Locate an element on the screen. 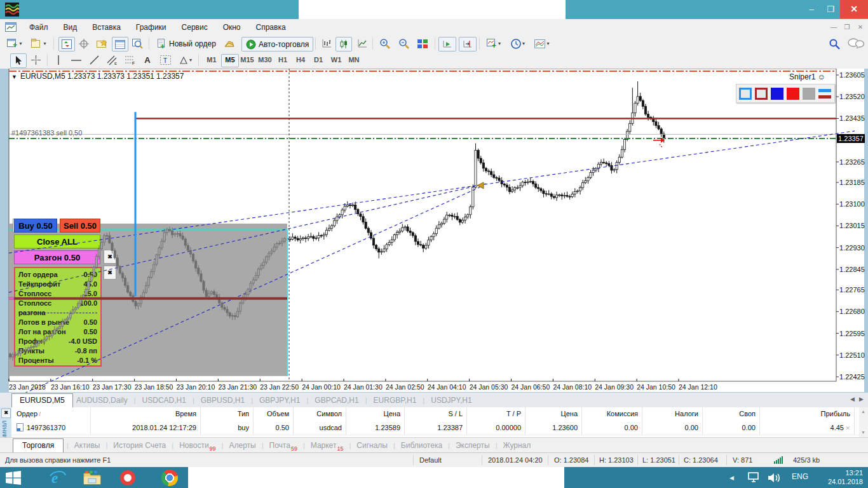 The height and width of the screenshot is (488, 868). column-header-11: Своп is located at coordinates (731, 414).